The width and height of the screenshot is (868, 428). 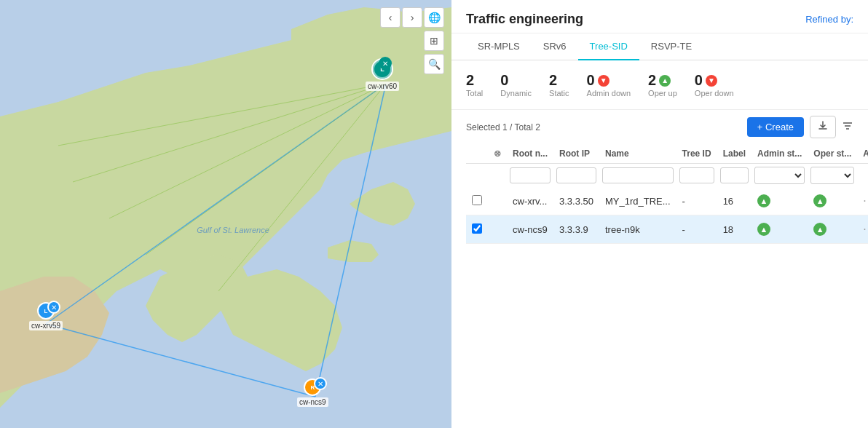 I want to click on stat-dynamic: 0 Dynamic, so click(x=516, y=84).